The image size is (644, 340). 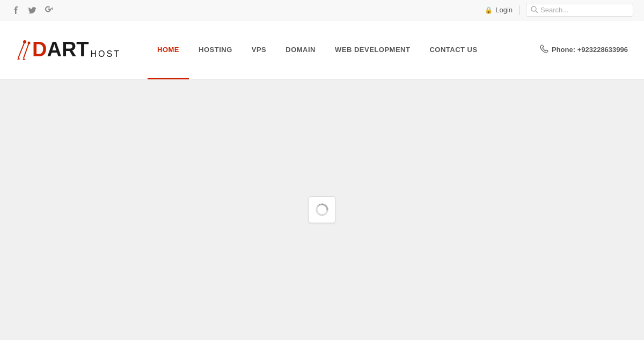 I want to click on logo: D ART HOST, so click(x=69, y=49).